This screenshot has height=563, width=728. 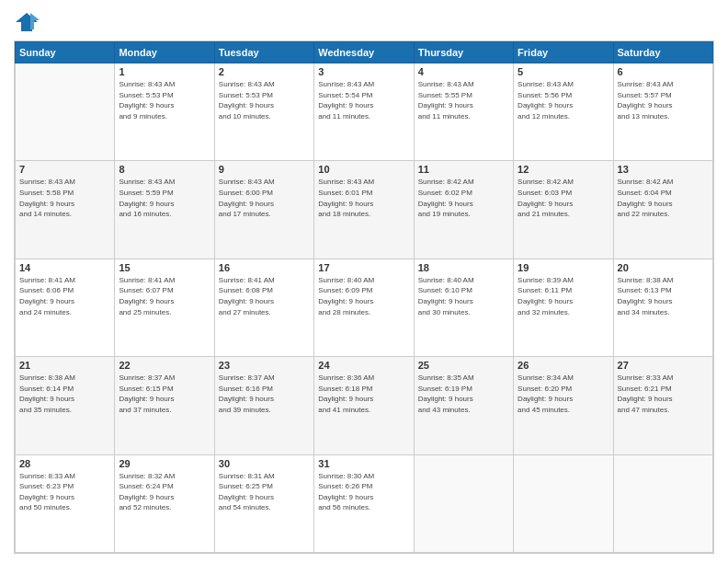 I want to click on day-number: 30, so click(x=265, y=464).